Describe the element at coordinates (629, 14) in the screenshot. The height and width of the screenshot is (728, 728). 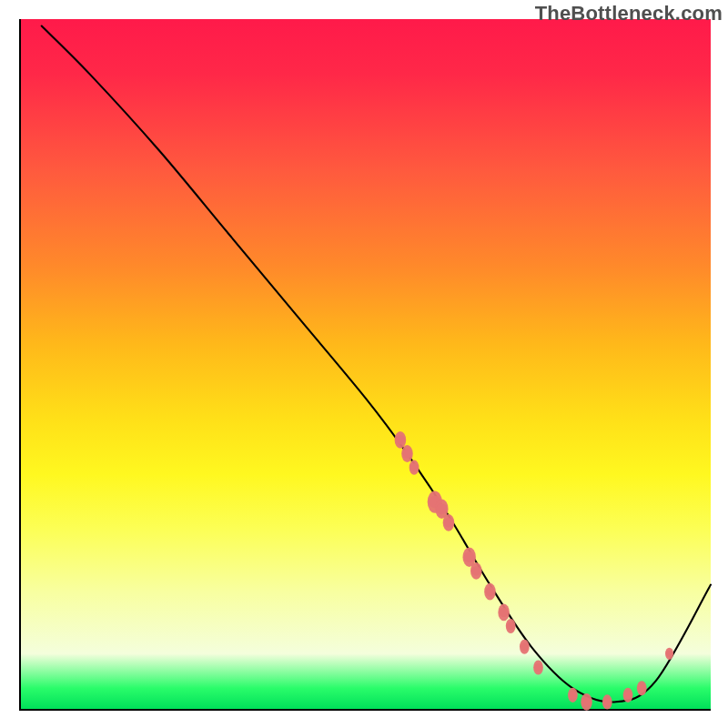
I see `watermark-label: TheBottleneck.com` at that location.